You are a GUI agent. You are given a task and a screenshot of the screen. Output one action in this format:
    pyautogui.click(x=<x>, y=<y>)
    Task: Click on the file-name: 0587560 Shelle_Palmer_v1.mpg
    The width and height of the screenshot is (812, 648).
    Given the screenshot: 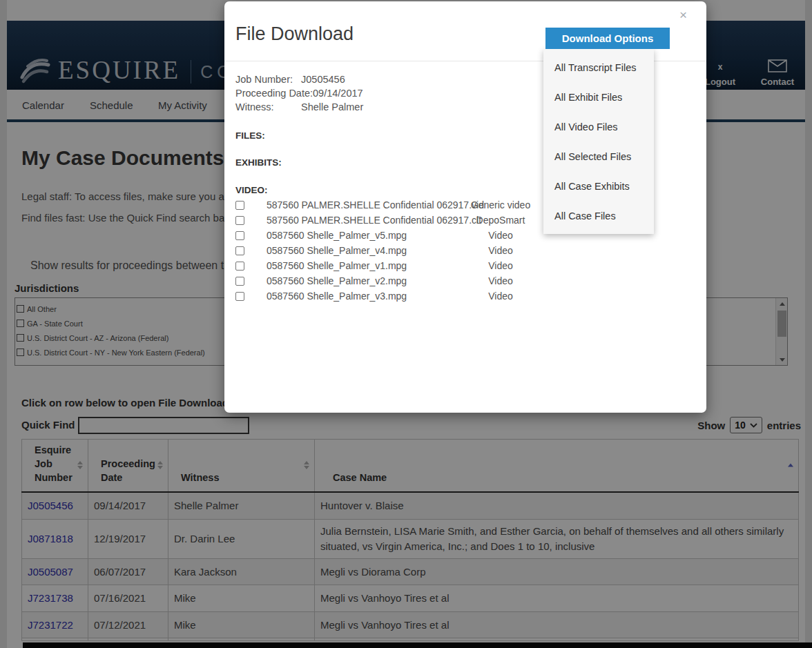 What is the action you would take?
    pyautogui.click(x=356, y=266)
    